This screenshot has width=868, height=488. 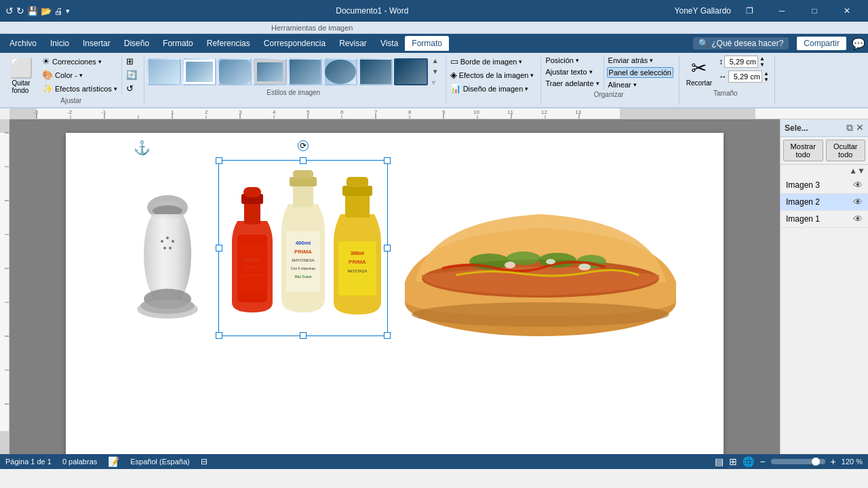 What do you see at coordinates (858, 185) in the screenshot?
I see `panel-item-imagen3-eye: 👁` at bounding box center [858, 185].